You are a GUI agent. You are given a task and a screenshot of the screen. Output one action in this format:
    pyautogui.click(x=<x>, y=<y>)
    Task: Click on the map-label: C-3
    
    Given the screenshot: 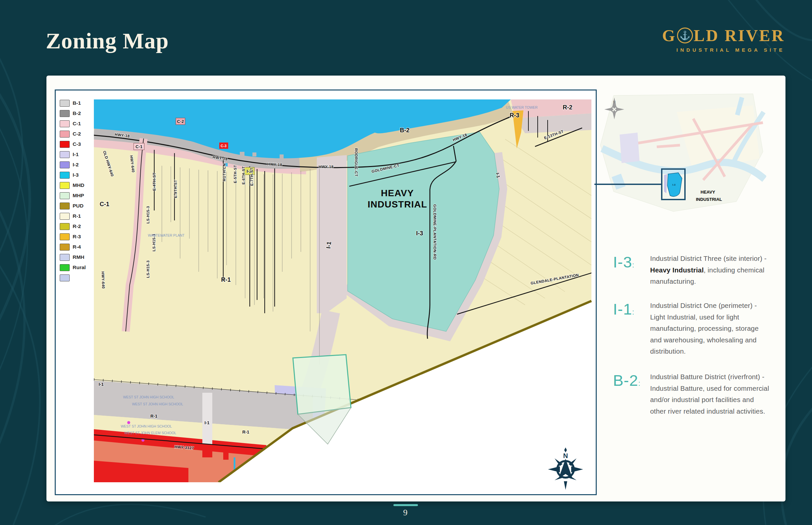 What is the action you would take?
    pyautogui.click(x=224, y=146)
    